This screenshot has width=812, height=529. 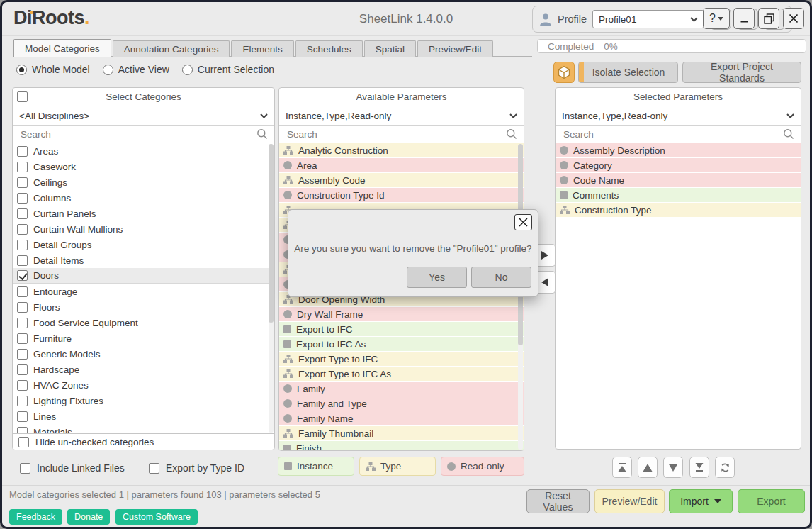 What do you see at coordinates (143, 385) in the screenshot?
I see `category-row: HVAC Zones` at bounding box center [143, 385].